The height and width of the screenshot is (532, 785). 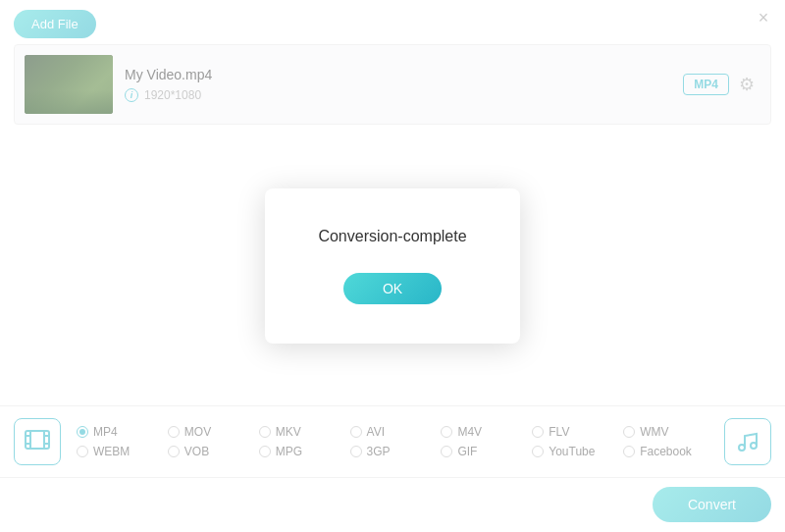 I want to click on modal-ok-button: OK, so click(x=392, y=289).